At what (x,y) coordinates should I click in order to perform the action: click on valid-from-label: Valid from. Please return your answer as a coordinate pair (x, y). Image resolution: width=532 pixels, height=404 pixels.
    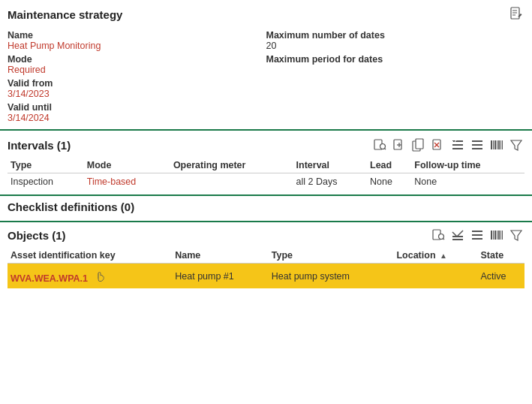
    Looking at the image, I should click on (137, 83).